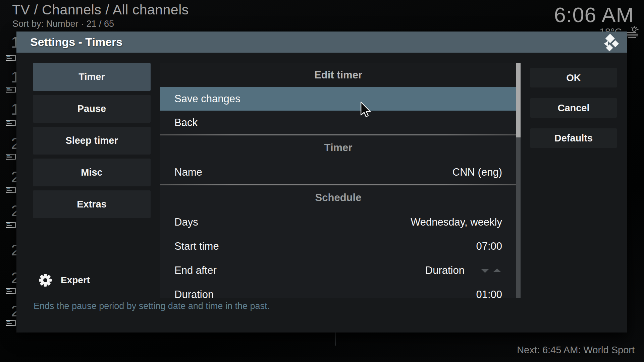  I want to click on dialog-title: Settings - Timers, so click(76, 42).